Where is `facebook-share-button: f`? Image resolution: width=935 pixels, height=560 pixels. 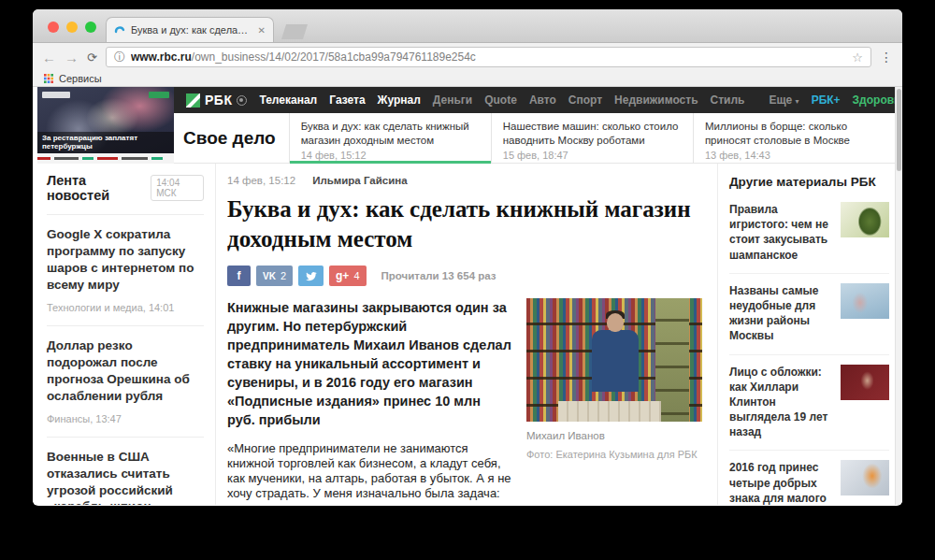 facebook-share-button: f is located at coordinates (239, 276).